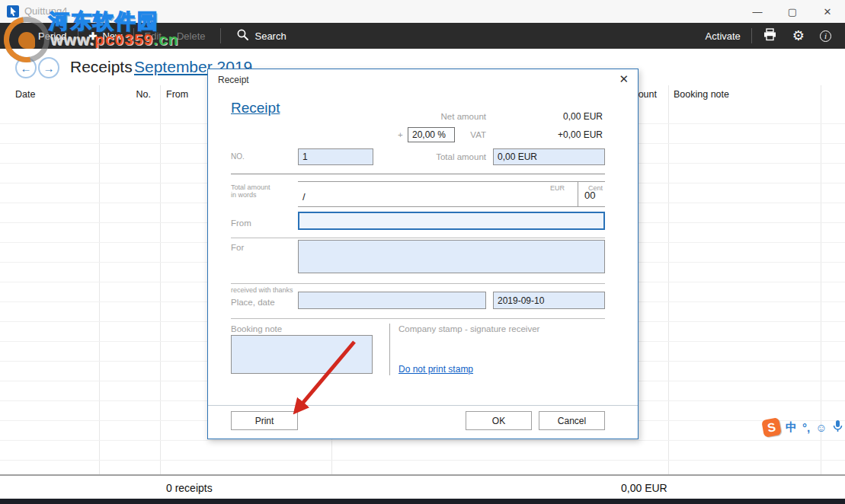 Image resolution: width=845 pixels, height=504 pixels. I want to click on toolbar-delete-button: Delete, so click(191, 36).